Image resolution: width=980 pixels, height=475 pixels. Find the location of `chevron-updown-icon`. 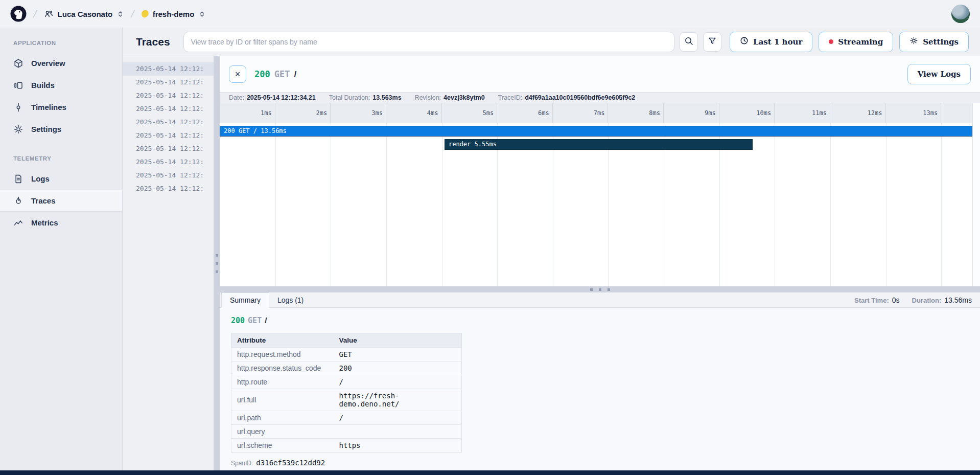

chevron-updown-icon is located at coordinates (202, 14).